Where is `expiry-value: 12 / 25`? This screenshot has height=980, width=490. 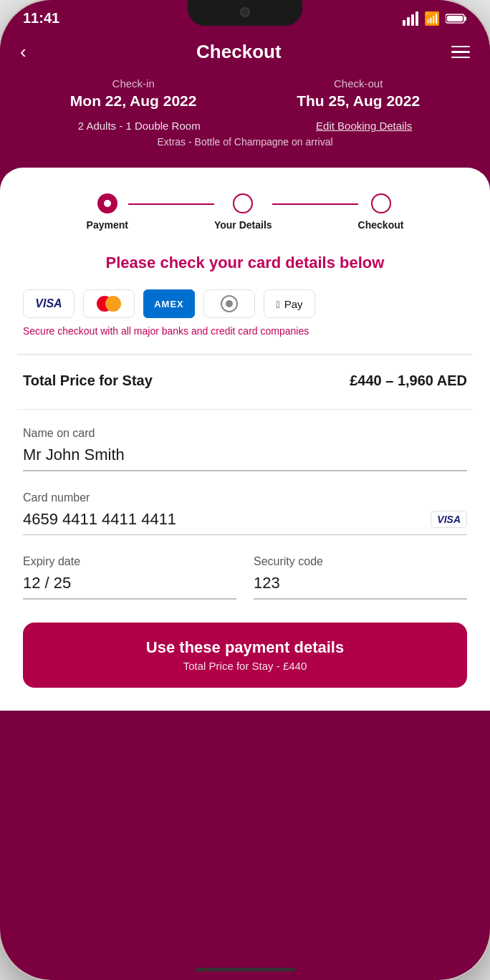
expiry-value: 12 / 25 is located at coordinates (130, 586).